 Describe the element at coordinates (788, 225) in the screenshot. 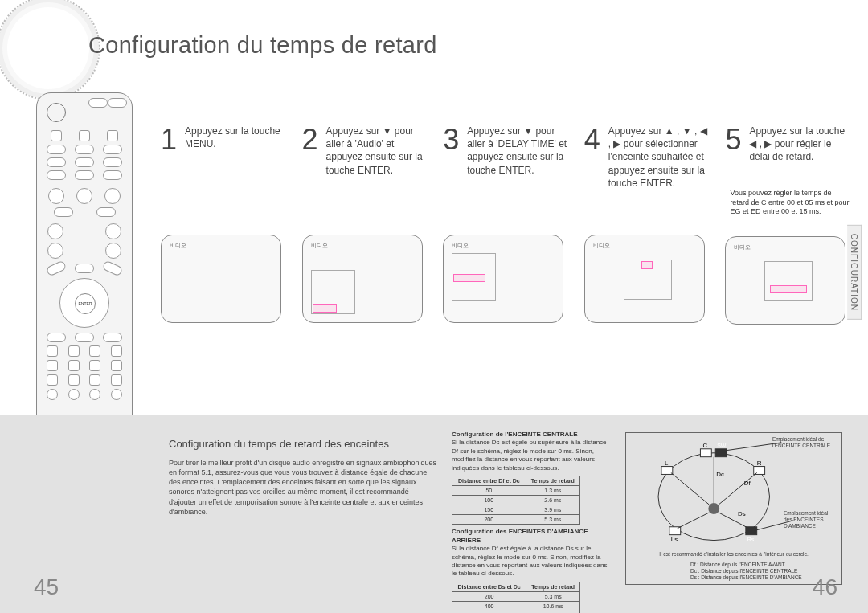

I see `step-5: 5 Appuyez sur la touche ◀ , ▶ pour régle…` at that location.